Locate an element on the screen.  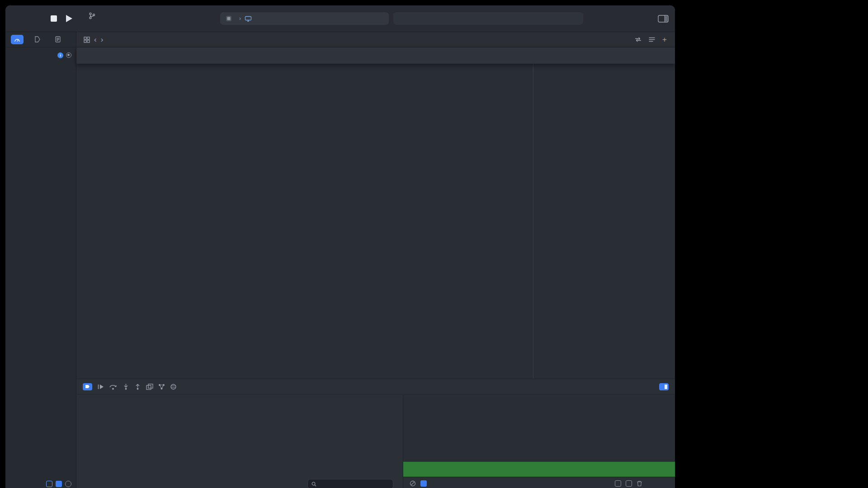
console-bottom-bar is located at coordinates (539, 483).